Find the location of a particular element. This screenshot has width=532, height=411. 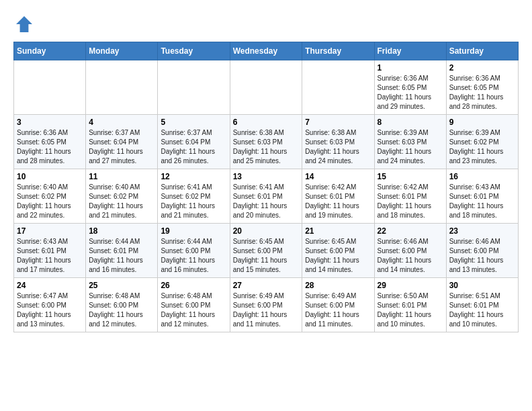

calendar-cell: 18Sunrise: 6:44 AM Sunset: 6:01 PM Dayli… is located at coordinates (122, 251).